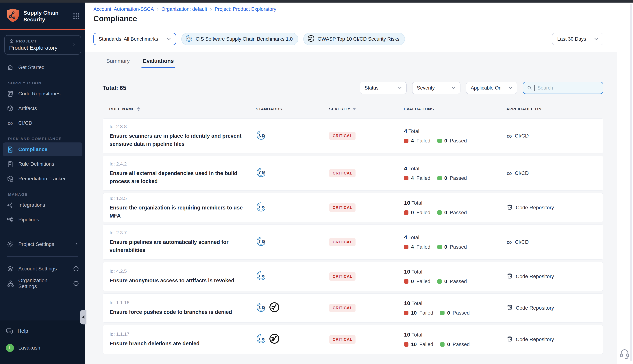 This screenshot has height=364, width=633. Describe the element at coordinates (42, 342) in the screenshot. I see `sidebar-bottom: ? Help L Lavakush` at that location.